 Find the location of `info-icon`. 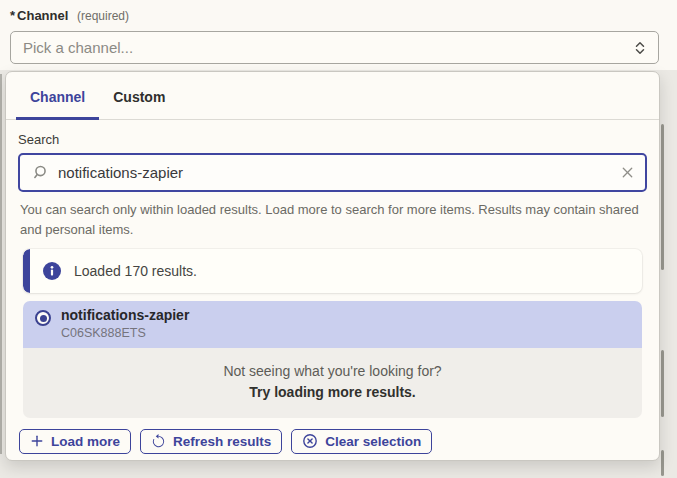

info-icon is located at coordinates (52, 271).